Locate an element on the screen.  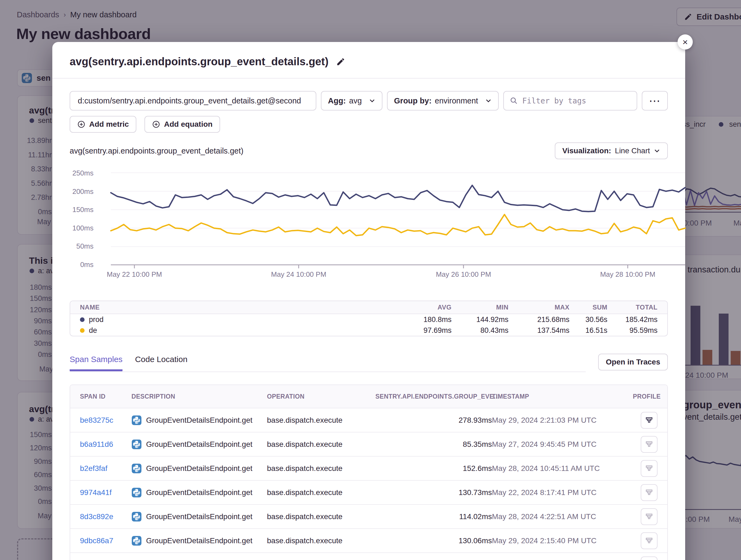
add-metric-button: Add metric is located at coordinates (103, 124).